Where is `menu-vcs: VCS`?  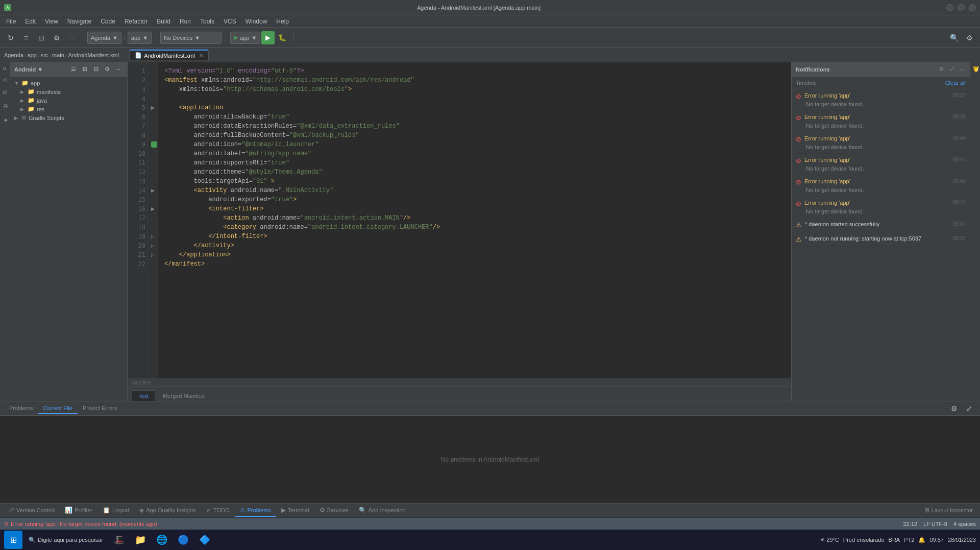
menu-vcs: VCS is located at coordinates (230, 21).